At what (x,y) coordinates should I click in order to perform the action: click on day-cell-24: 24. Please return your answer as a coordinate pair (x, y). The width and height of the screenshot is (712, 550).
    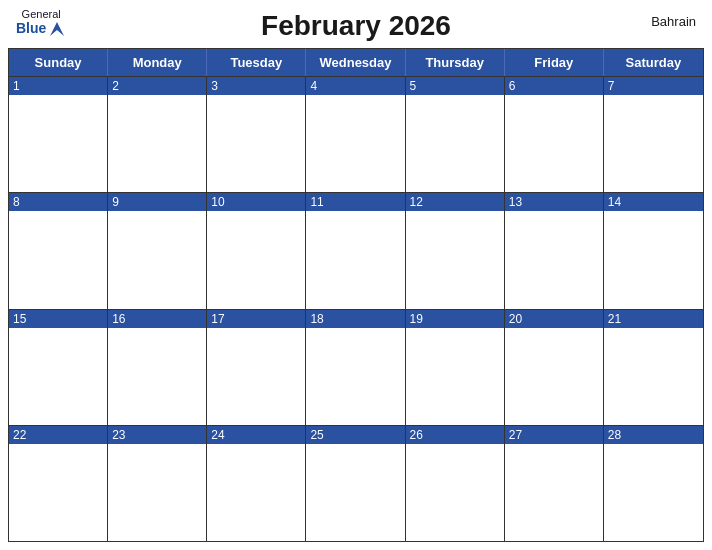
    Looking at the image, I should click on (256, 484).